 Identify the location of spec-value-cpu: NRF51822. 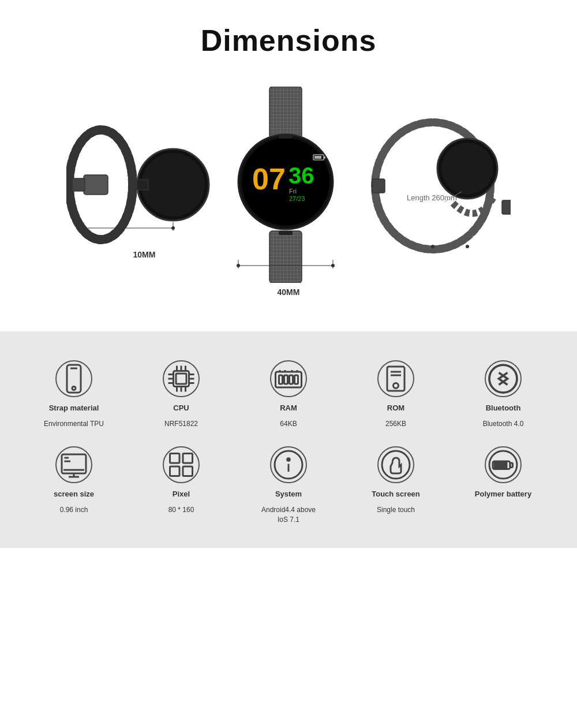
(181, 424).